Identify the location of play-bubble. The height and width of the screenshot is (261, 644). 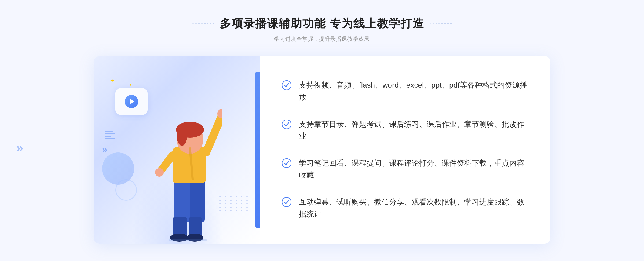
(131, 102).